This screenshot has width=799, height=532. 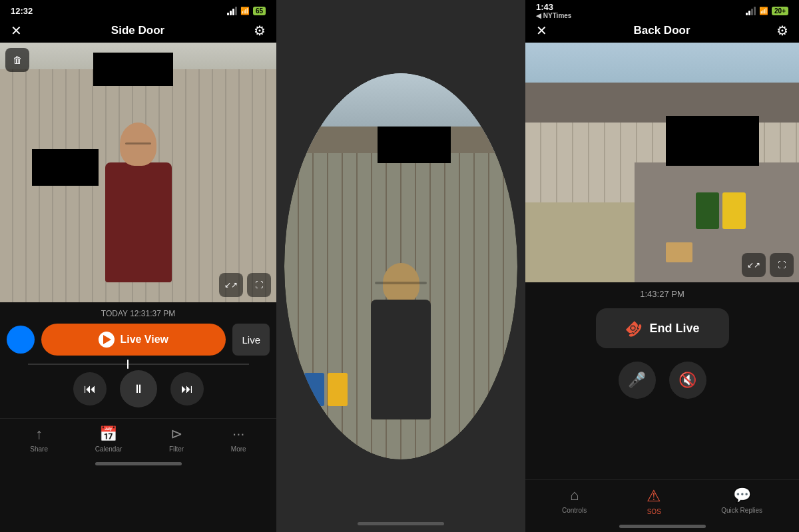 I want to click on play-triangle, so click(x=107, y=340).